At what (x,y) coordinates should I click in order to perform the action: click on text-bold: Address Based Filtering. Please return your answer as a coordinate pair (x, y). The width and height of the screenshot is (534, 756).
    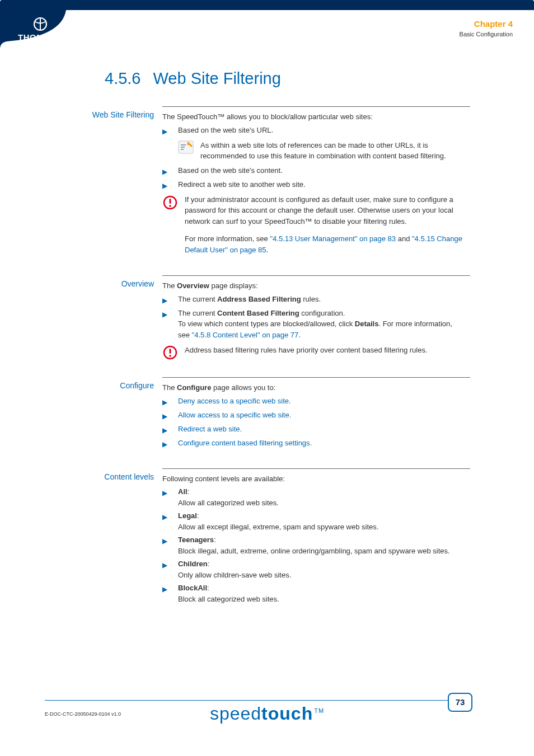
    Looking at the image, I should click on (259, 299).